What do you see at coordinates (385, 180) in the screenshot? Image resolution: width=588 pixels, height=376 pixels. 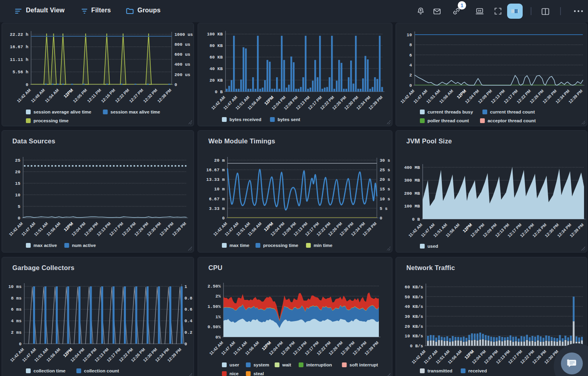 I see `svg-text: 20 s` at bounding box center [385, 180].